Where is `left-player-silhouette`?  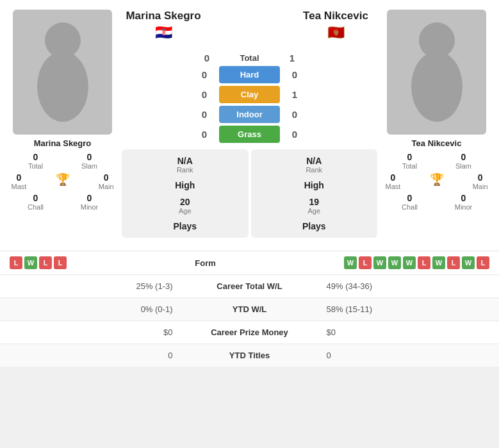
left-player-silhouette is located at coordinates (63, 76).